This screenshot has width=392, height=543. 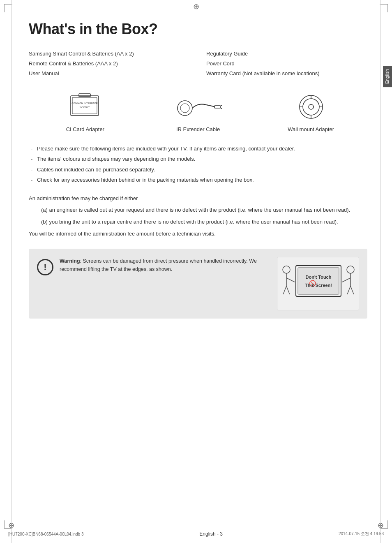 I want to click on items-columns: Samsung Smart Control & Batteries (AA x …, so click(x=198, y=65).